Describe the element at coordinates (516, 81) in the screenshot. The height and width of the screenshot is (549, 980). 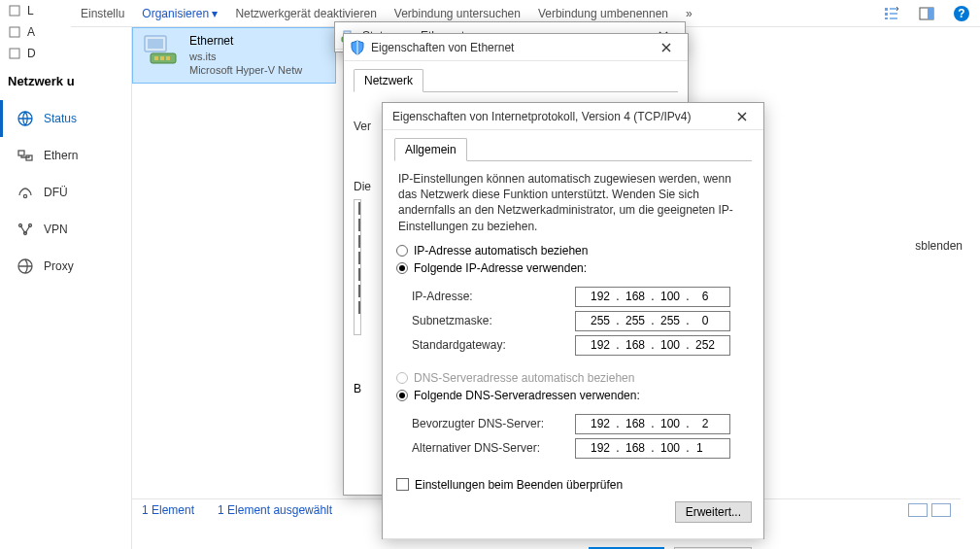
I see `tab-strip: Netzwerk` at that location.